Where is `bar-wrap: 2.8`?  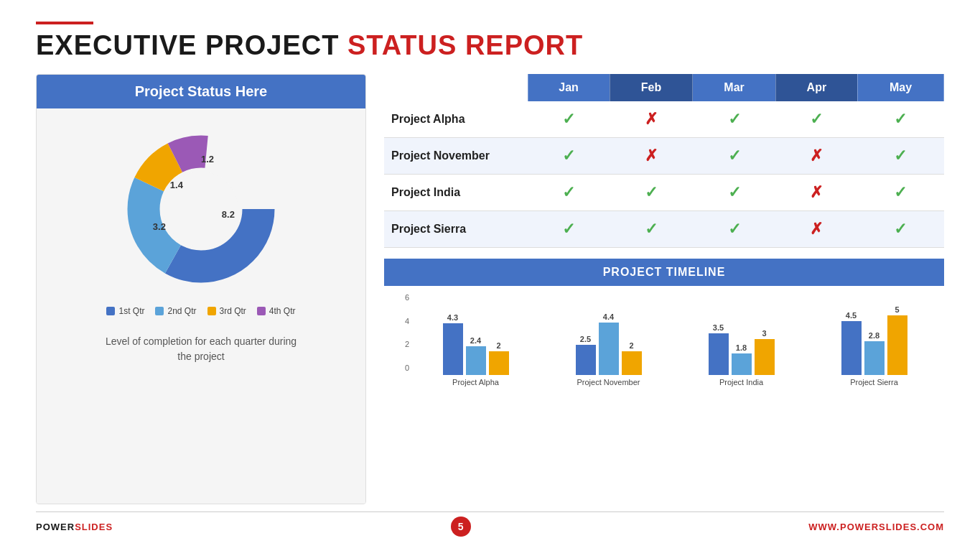 bar-wrap: 2.8 is located at coordinates (874, 353).